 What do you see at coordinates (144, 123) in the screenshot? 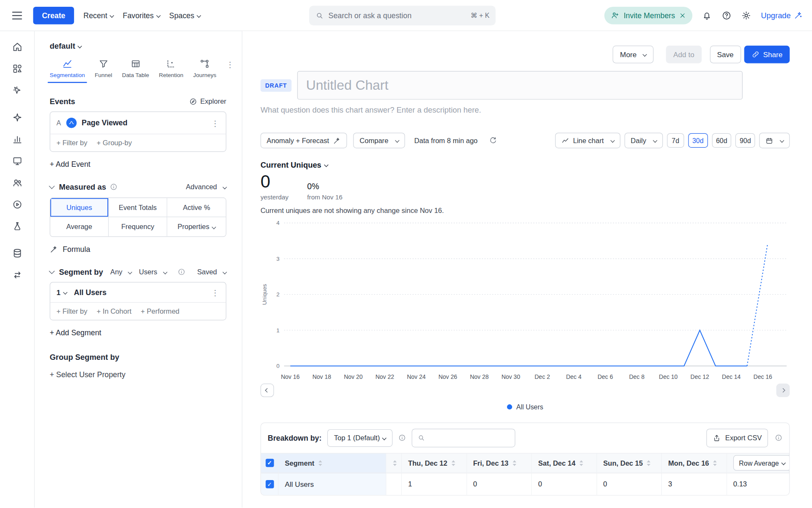
I see `event-name: Page Viewed` at bounding box center [144, 123].